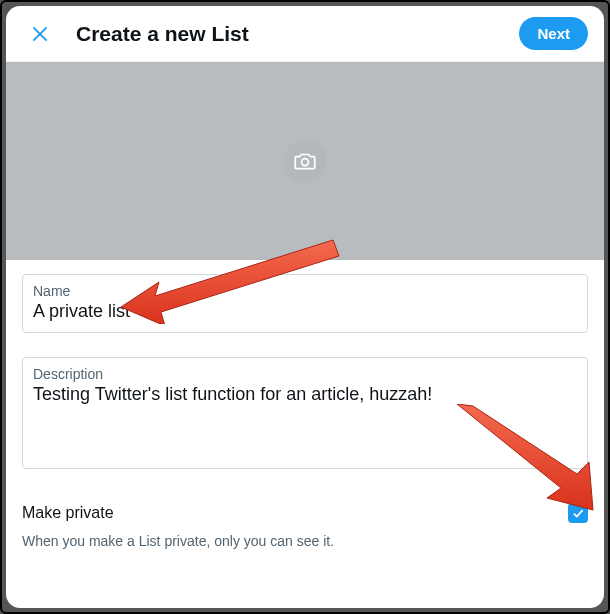 The height and width of the screenshot is (614, 610). What do you see at coordinates (305, 509) in the screenshot?
I see `make-private-row: Make private` at bounding box center [305, 509].